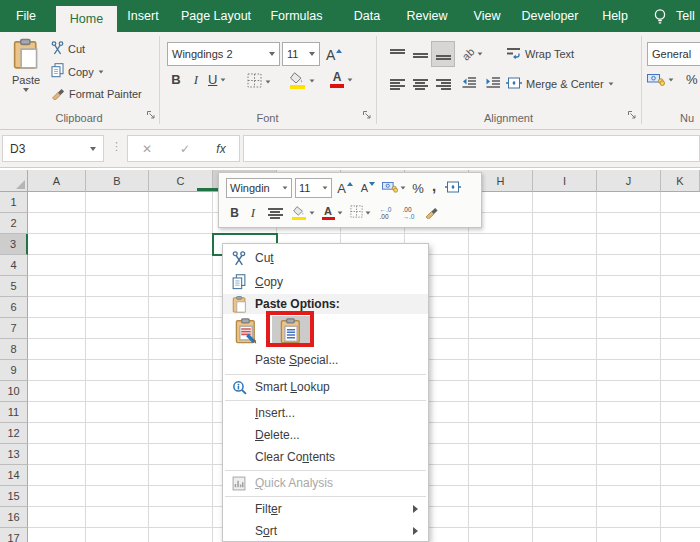 This screenshot has height=542, width=700. What do you see at coordinates (368, 188) in the screenshot?
I see `mini-shrink-font-button: A` at bounding box center [368, 188].